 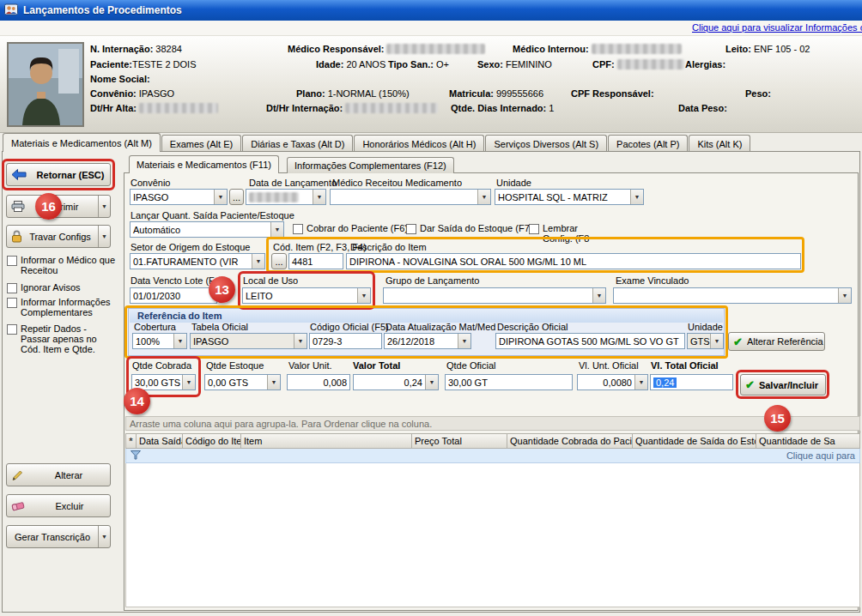 What do you see at coordinates (614, 94) in the screenshot?
I see `field-cpf-responsavel: CPF Responsável:` at bounding box center [614, 94].